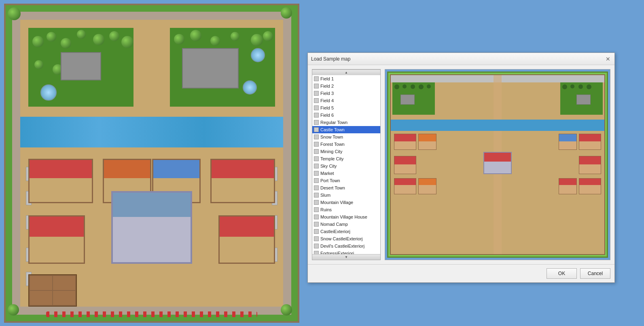  What do you see at coordinates (176, 169) in the screenshot?
I see `building-4-roof` at bounding box center [176, 169].